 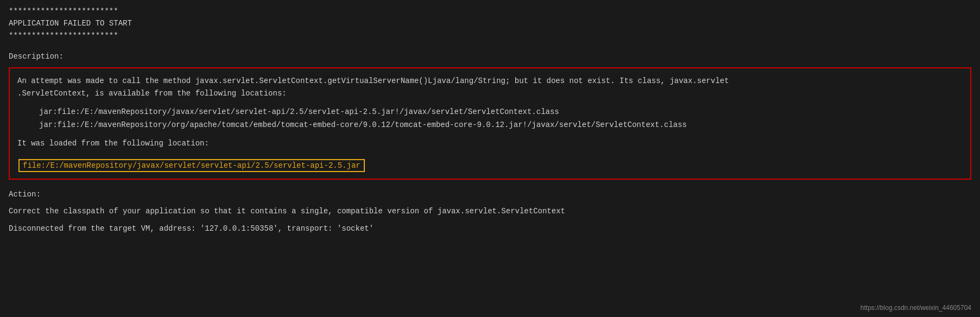 What do you see at coordinates (501, 119) in the screenshot?
I see `jar-lines: jar:file:/E:/mavenRepository/javax/servl…` at bounding box center [501, 119].